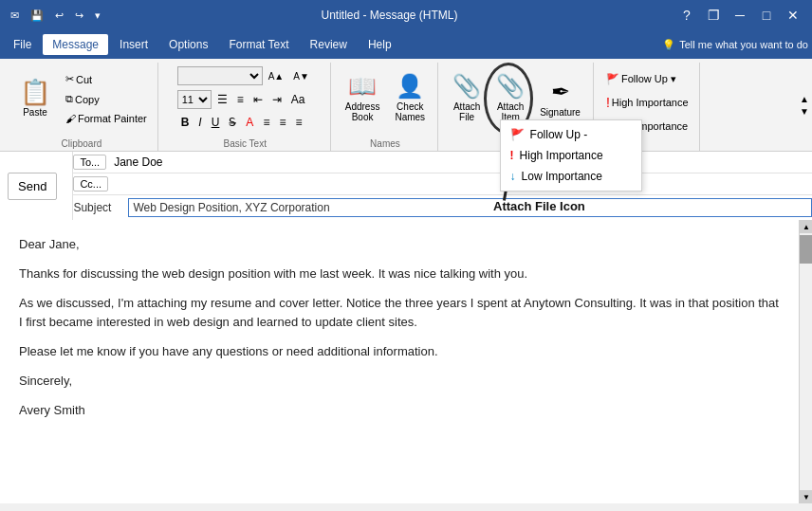 The image size is (812, 511). What do you see at coordinates (379, 45) in the screenshot?
I see `menu-help: Help` at bounding box center [379, 45].